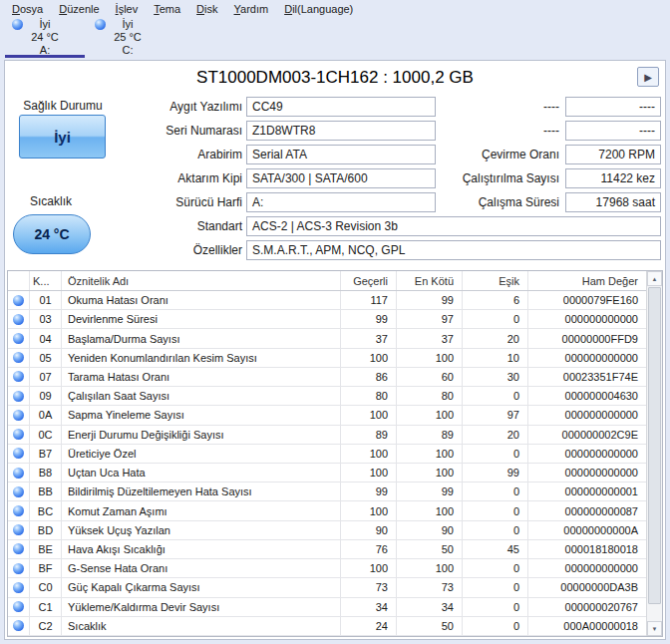  Describe the element at coordinates (327, 339) in the screenshot. I see `smart-row-04: 04Başlama/Durma Sayısı37372000000000FFD9` at that location.